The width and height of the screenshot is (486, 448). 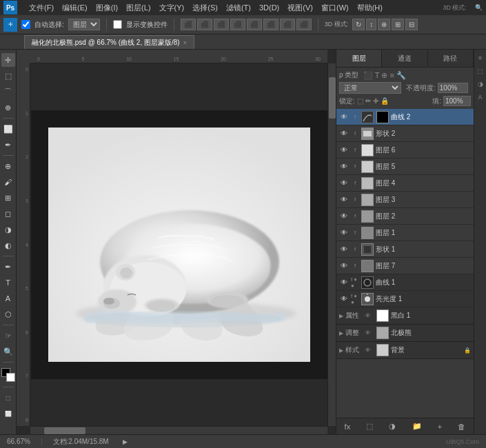 I want to click on layer-item-shape2: 👁 f 形状 2, so click(x=405, y=134).